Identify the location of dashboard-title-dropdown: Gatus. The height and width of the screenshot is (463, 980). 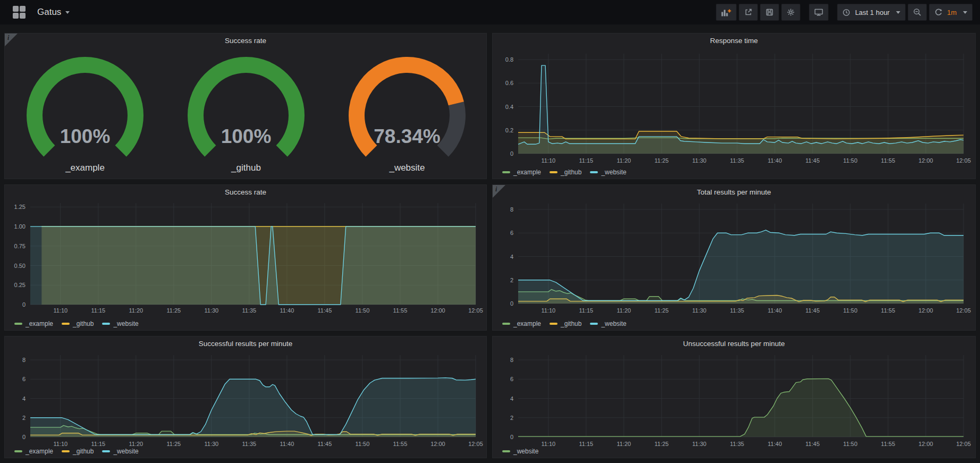
(53, 12).